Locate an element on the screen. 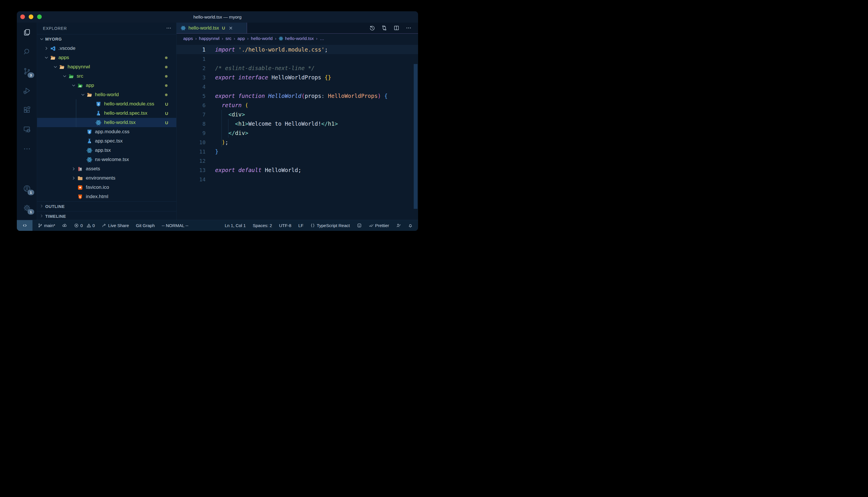  code-line: 1import './hello-world.module.css'; is located at coordinates (297, 50).